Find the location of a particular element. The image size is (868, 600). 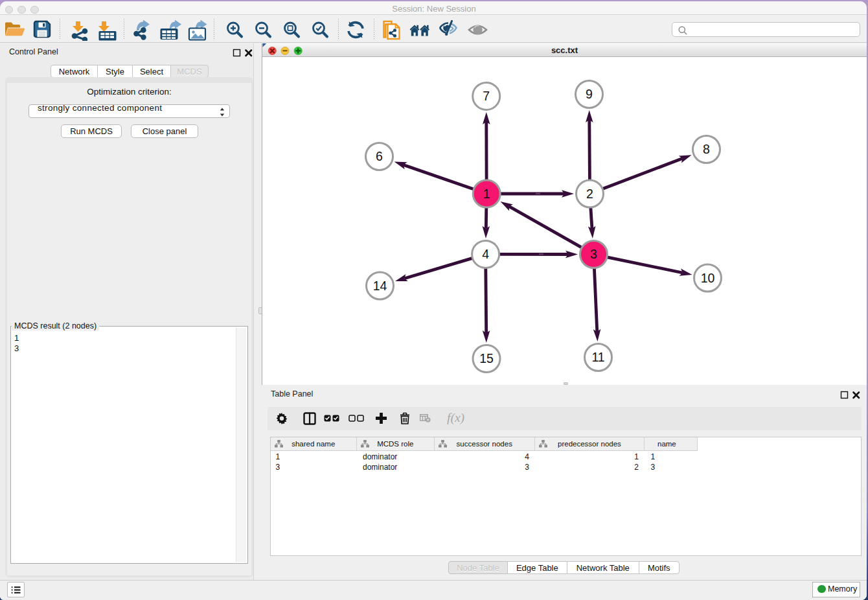

svg-text: 2 is located at coordinates (589, 194).